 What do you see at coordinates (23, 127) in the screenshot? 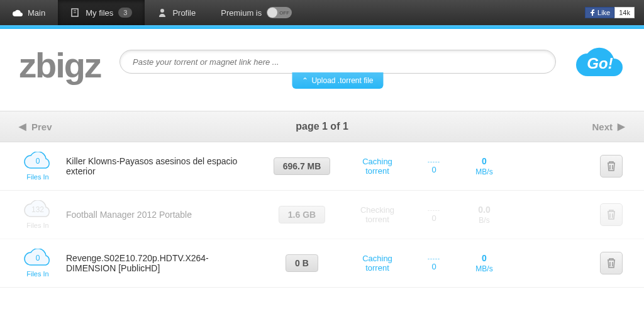
I see `chevron-left-icon: ◀` at bounding box center [23, 127].